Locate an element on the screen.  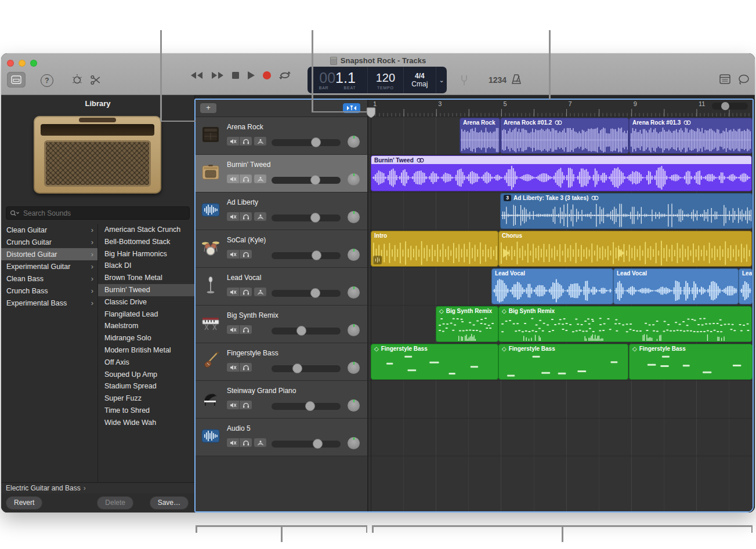
search-sounds-field is located at coordinates (97, 213).